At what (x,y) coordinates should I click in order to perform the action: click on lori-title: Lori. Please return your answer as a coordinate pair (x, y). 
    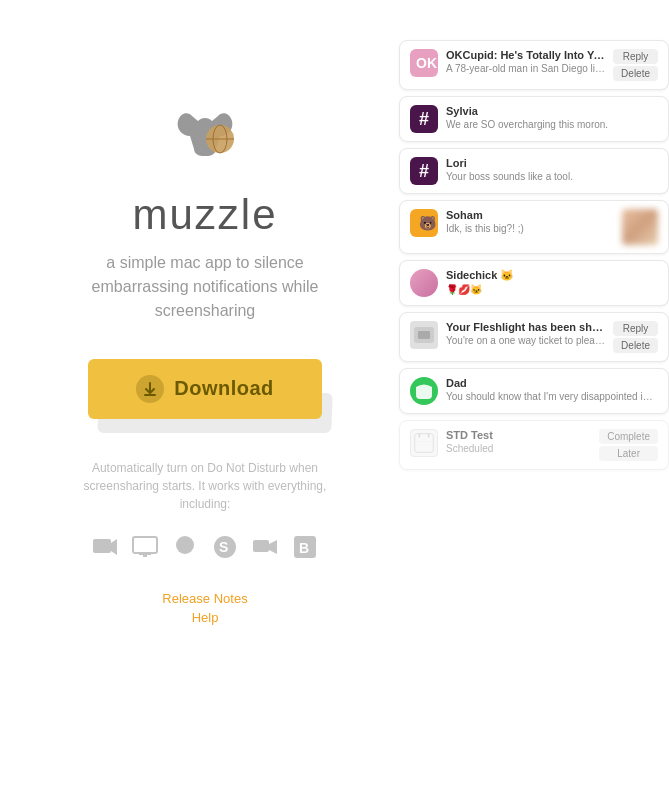
    Looking at the image, I should click on (552, 163).